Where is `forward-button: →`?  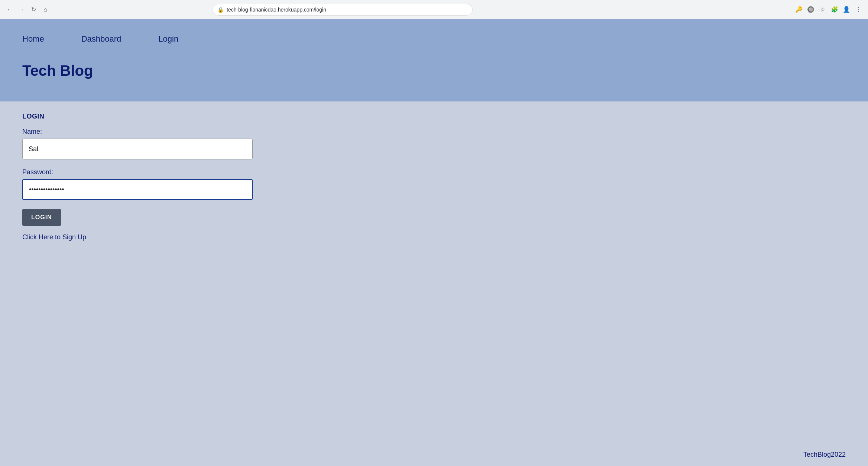 forward-button: → is located at coordinates (22, 10).